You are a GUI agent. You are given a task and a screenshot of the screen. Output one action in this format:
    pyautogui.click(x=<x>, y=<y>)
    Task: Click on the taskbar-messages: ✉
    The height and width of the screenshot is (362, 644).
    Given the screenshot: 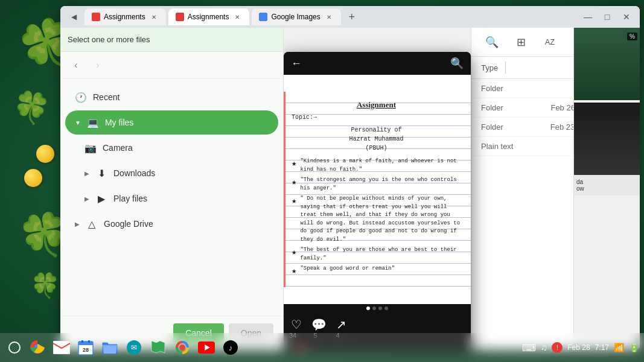 What is the action you would take?
    pyautogui.click(x=134, y=348)
    